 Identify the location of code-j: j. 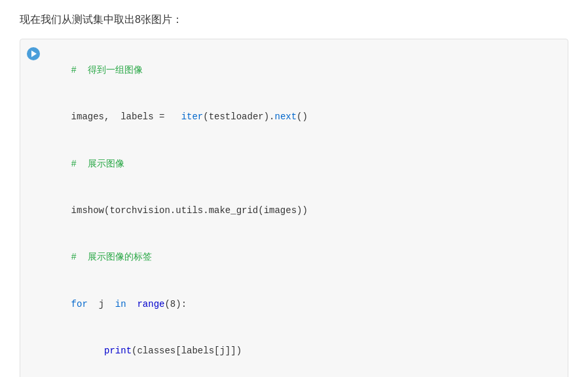
(99, 304).